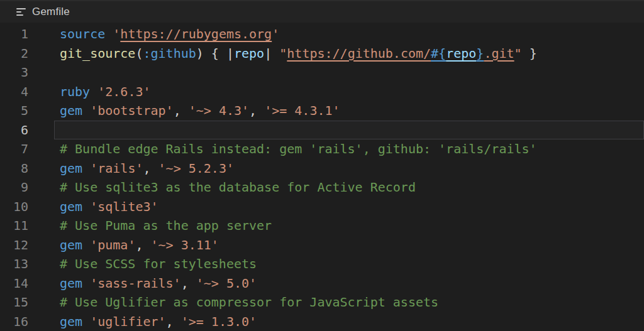  Describe the element at coordinates (14, 264) in the screenshot. I see `line-number: 13` at that location.